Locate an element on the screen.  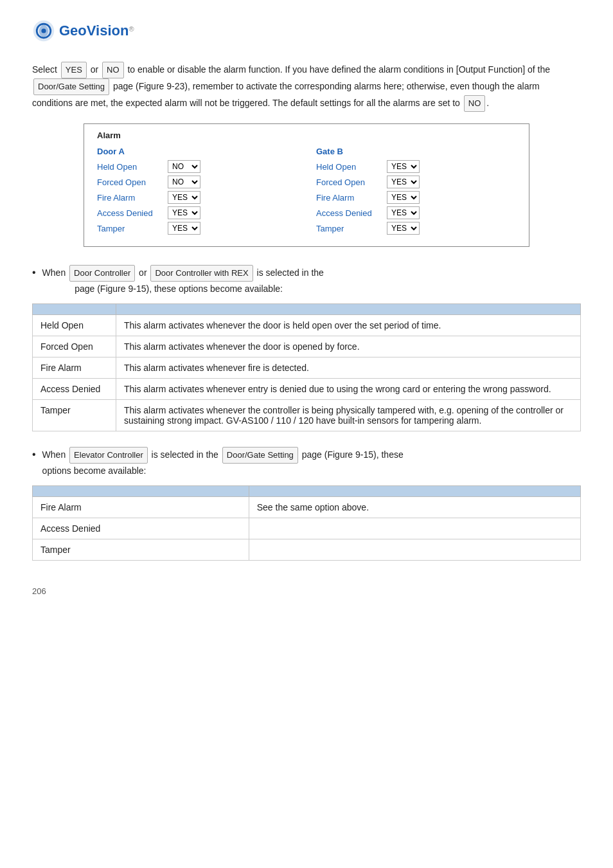
elevator-ref: Elevator Controller is located at coordinates (109, 455).